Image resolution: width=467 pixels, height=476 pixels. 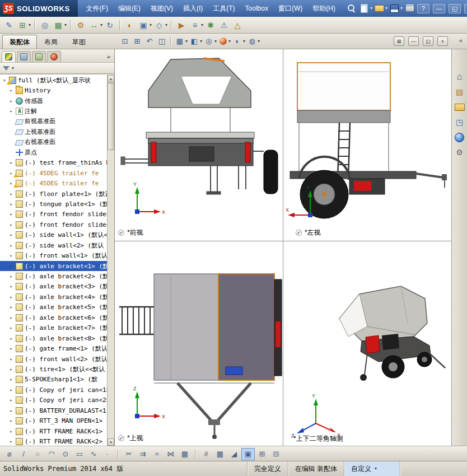 What do you see at coordinates (39, 57) in the screenshot?
I see `configurationmanager-tab` at bounding box center [39, 57].